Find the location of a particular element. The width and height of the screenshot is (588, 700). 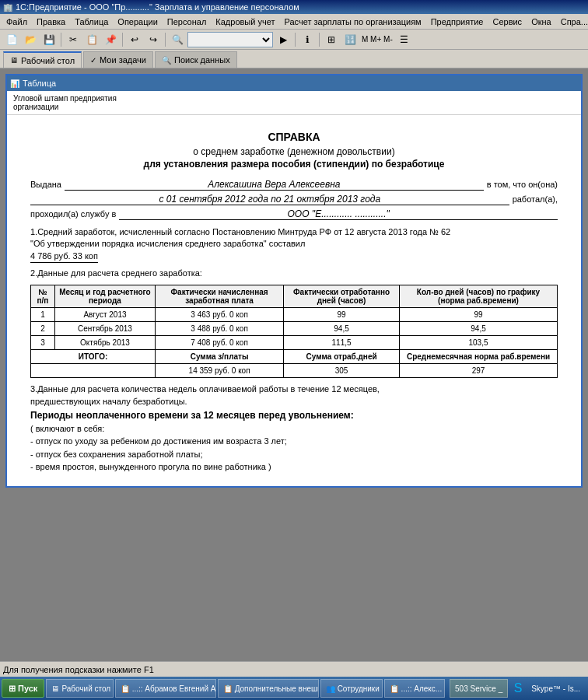

issued-line: Выдана Алексашина Вера Алексеевна в том,… is located at coordinates (294, 185).